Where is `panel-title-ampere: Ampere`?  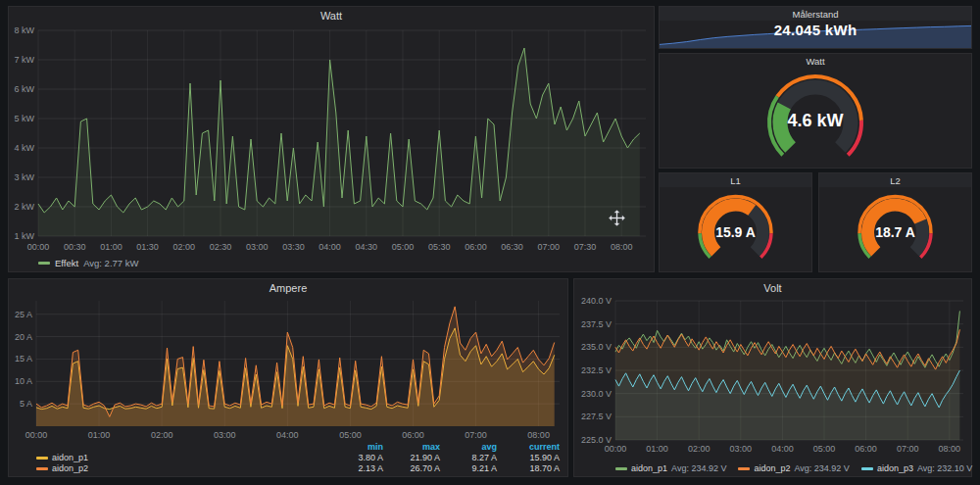 panel-title-ampere: Ampere is located at coordinates (288, 288).